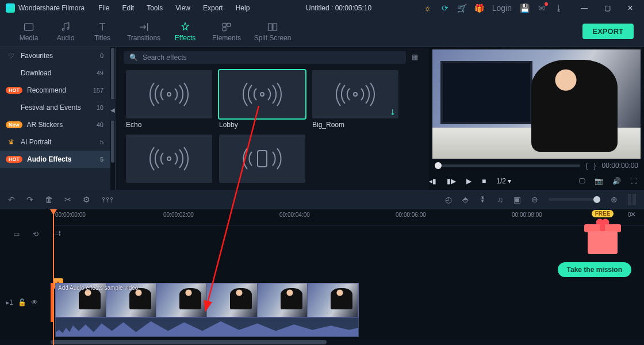 The image size is (644, 345). I want to click on menu-view: View, so click(183, 8).